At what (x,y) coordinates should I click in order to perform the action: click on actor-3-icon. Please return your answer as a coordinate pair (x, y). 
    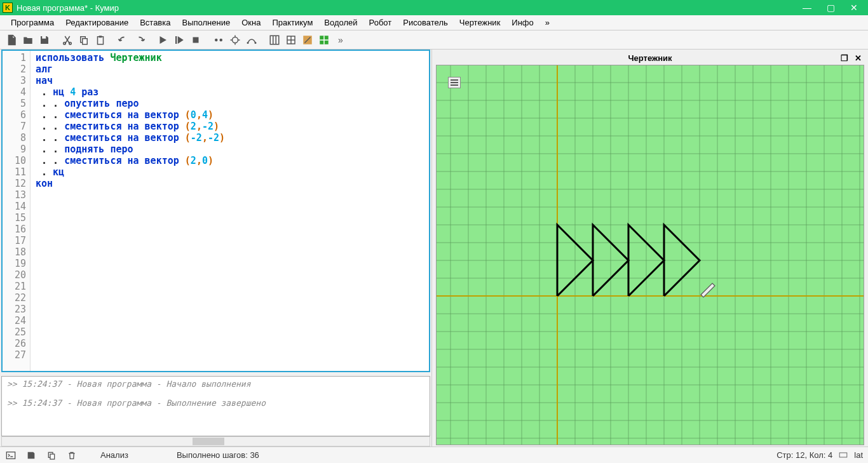
    Looking at the image, I should click on (252, 40).